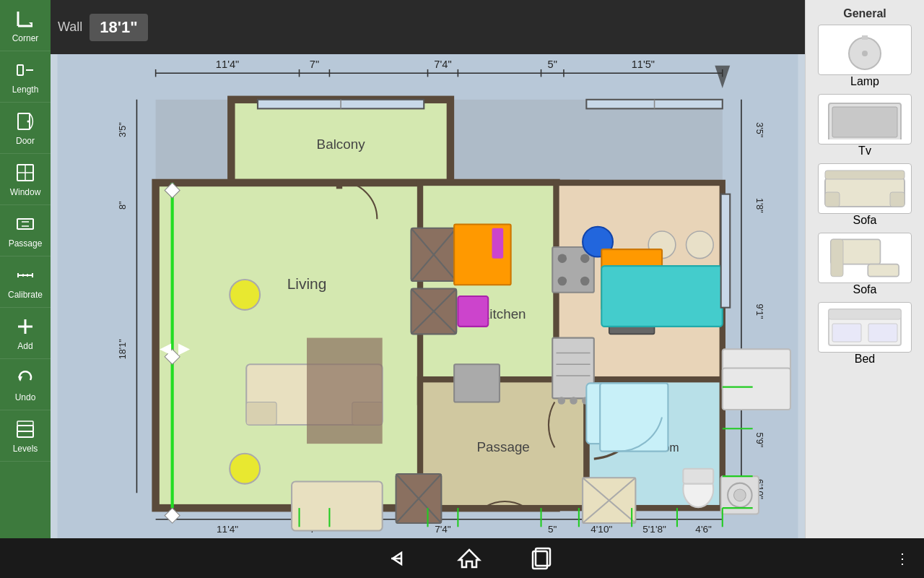 The height and width of the screenshot is (578, 924). Describe the element at coordinates (469, 558) in the screenshot. I see `home-button` at that location.